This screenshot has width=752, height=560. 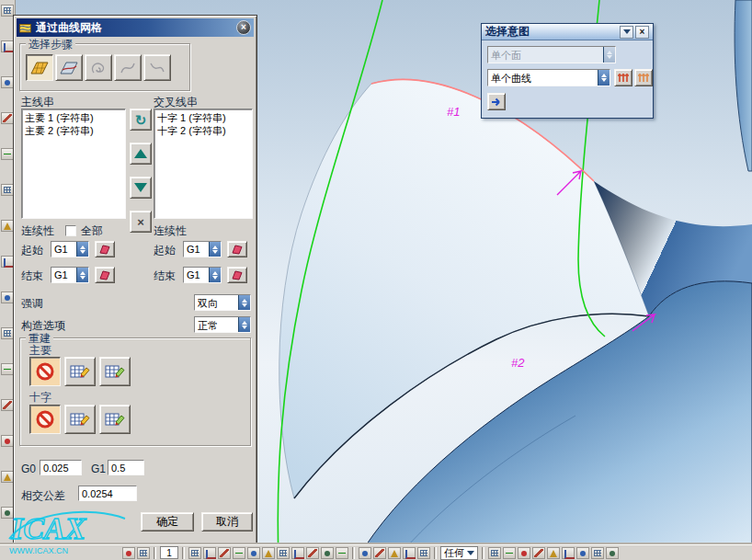 What do you see at coordinates (202, 275) in the screenshot?
I see `cross-end-continuity-select: G1` at bounding box center [202, 275].